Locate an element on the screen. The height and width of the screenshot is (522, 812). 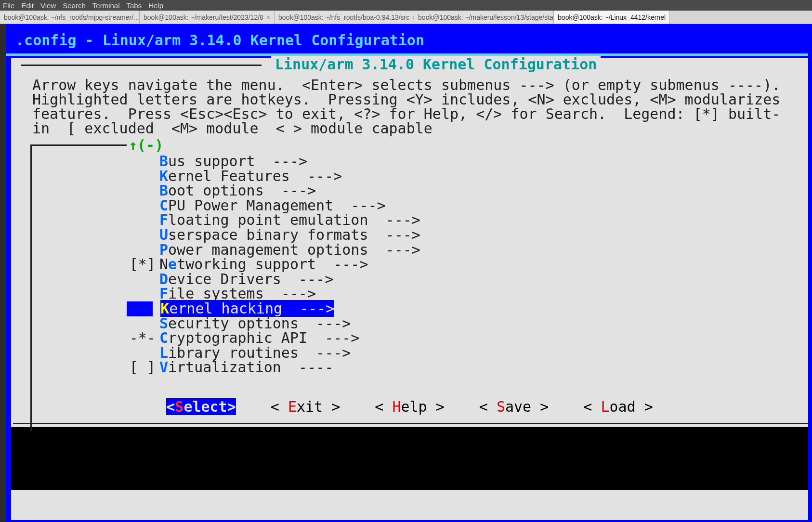
menu-item-13: Library routines ---> is located at coordinates (467, 353).